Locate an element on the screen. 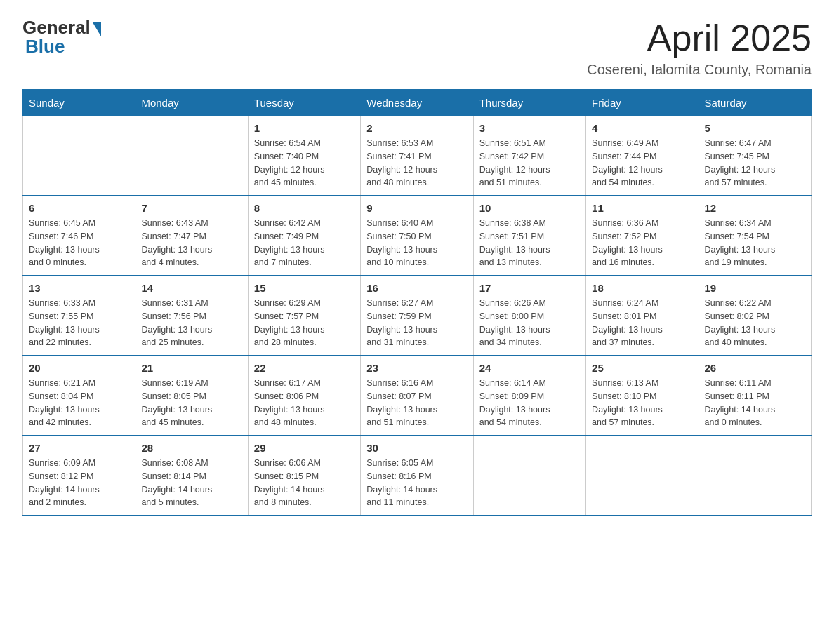 The height and width of the screenshot is (644, 834). day-number: 16 is located at coordinates (417, 288).